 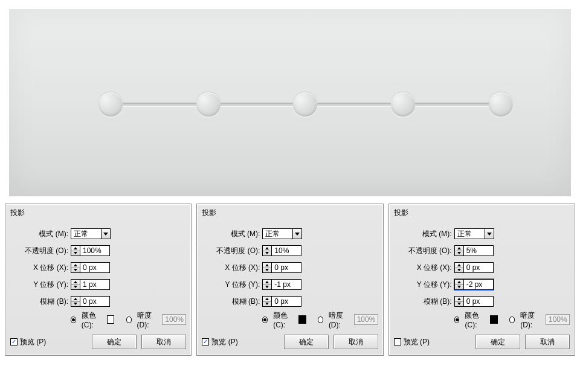 I want to click on yoffset-value: -2 px, so click(x=478, y=284).